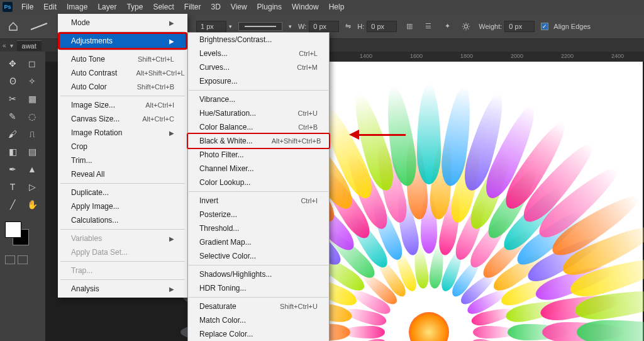 Image resolution: width=644 pixels, height=341 pixels. I want to click on color-swatches, so click(18, 234).